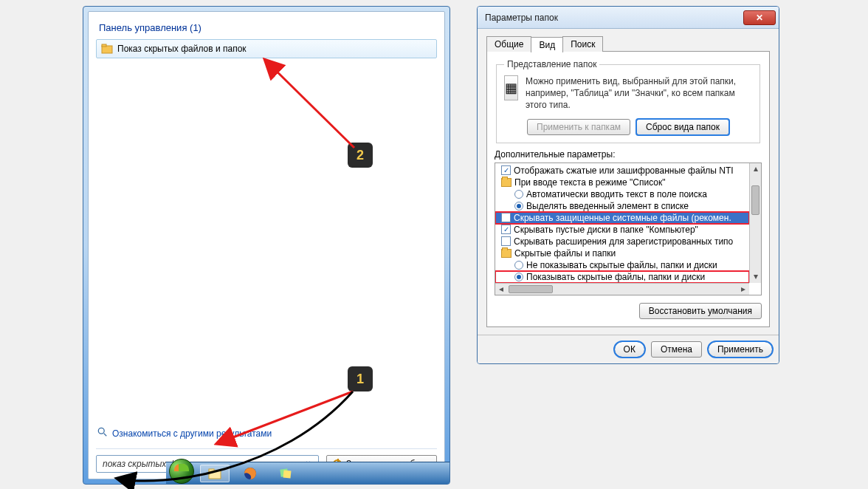  Describe the element at coordinates (683, 127) in the screenshot. I see `reset-folders-button: Сброс вида папок` at that location.